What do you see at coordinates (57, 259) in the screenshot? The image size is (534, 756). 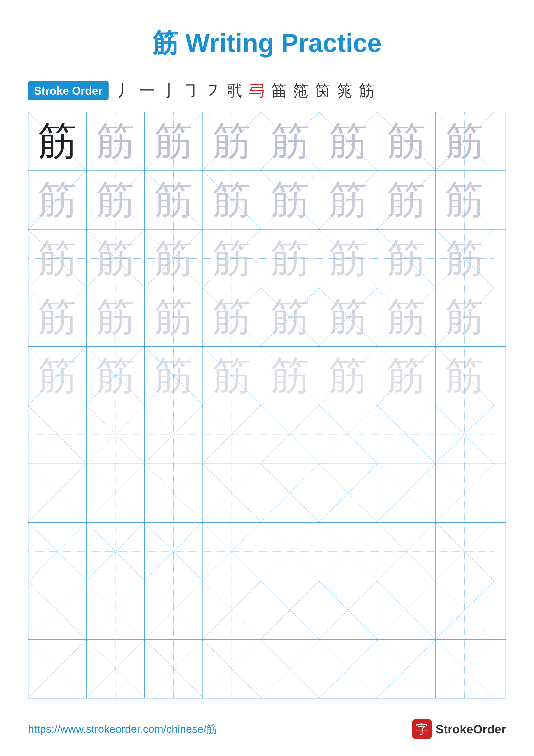 I see `cell-3-1: 筋` at bounding box center [57, 259].